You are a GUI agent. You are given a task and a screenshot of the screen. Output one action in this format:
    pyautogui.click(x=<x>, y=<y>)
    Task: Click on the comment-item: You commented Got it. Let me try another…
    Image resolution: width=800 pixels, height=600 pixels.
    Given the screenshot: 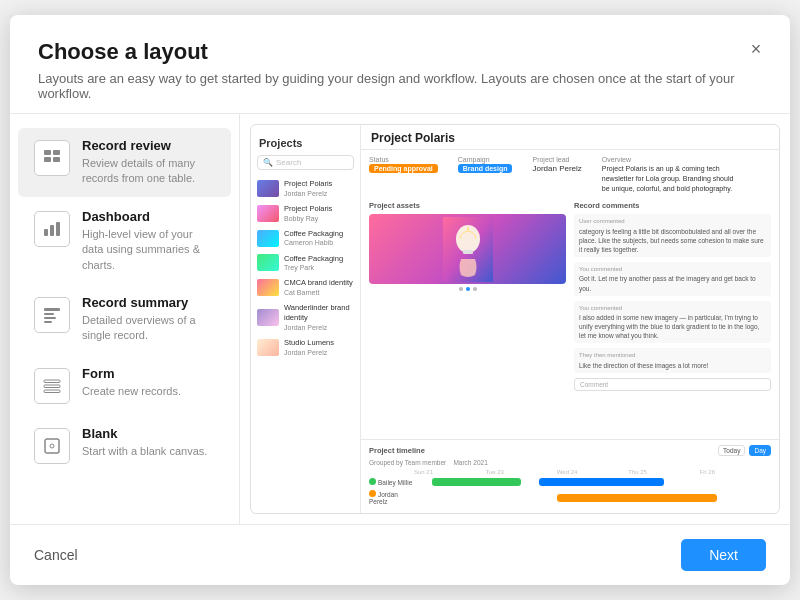 What is the action you would take?
    pyautogui.click(x=672, y=279)
    